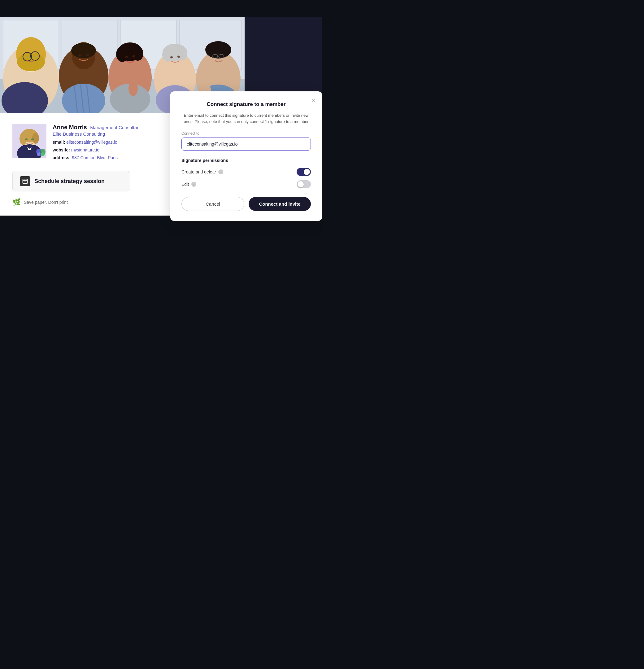 This screenshot has width=644, height=669. What do you see at coordinates (304, 184) in the screenshot?
I see `edit-toggle-track` at bounding box center [304, 184].